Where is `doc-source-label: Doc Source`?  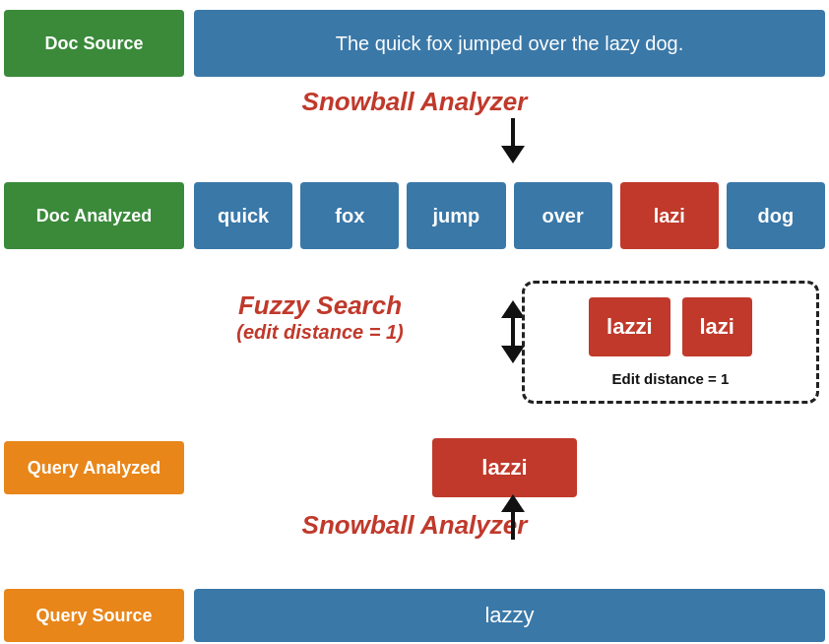 doc-source-label: Doc Source is located at coordinates (95, 43).